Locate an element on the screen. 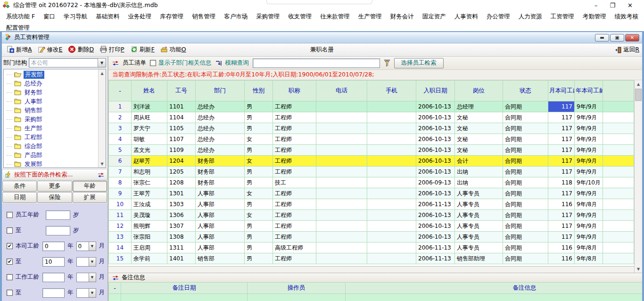  minimize-button: – is located at coordinates (596, 6).